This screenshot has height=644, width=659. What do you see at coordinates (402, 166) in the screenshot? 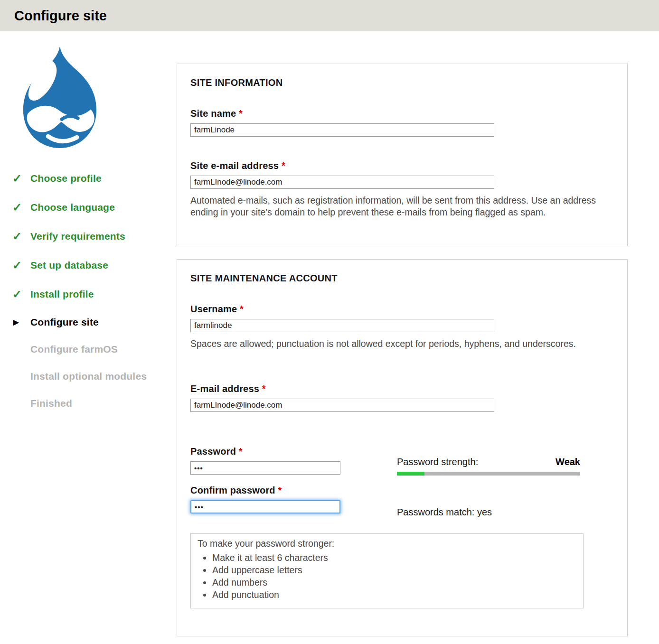
I see `site-email-label: Site e-mail address *` at bounding box center [402, 166].